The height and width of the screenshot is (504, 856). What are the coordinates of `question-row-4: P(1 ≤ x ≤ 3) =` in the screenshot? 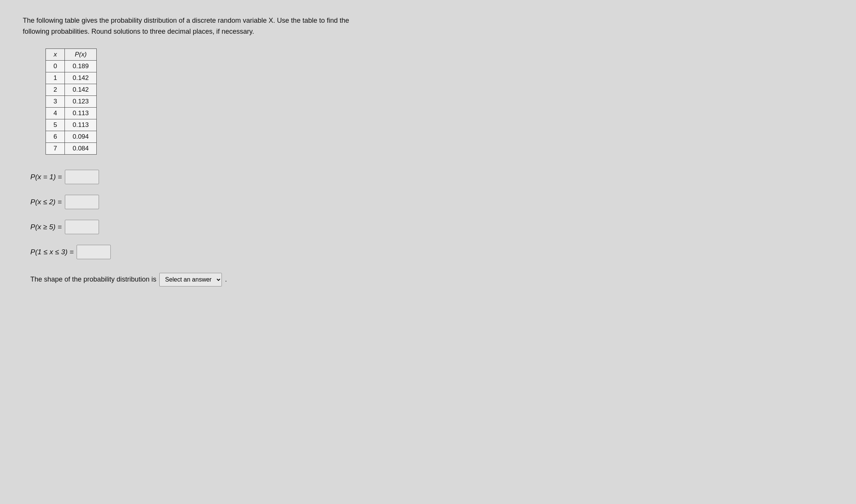 It's located at (197, 252).